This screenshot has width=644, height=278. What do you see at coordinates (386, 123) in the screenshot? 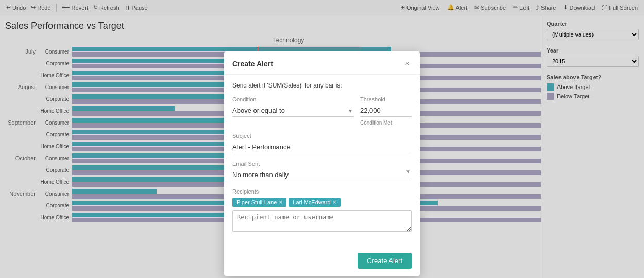
I see `condition-met-label: Condition Met` at bounding box center [386, 123].